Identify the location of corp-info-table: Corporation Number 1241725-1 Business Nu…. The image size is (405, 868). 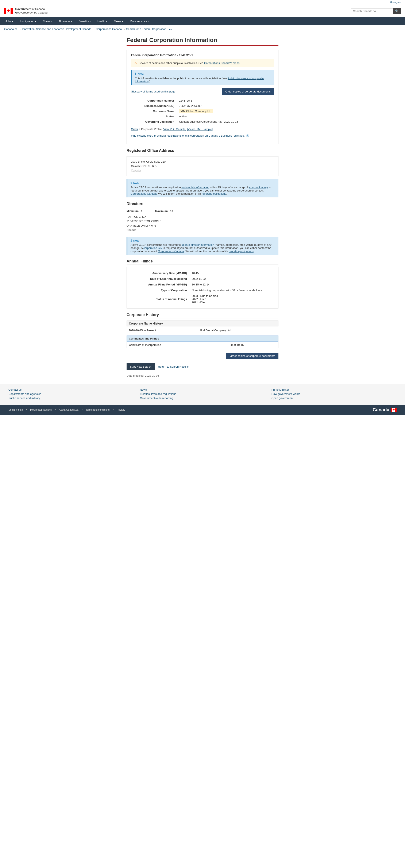
(203, 111).